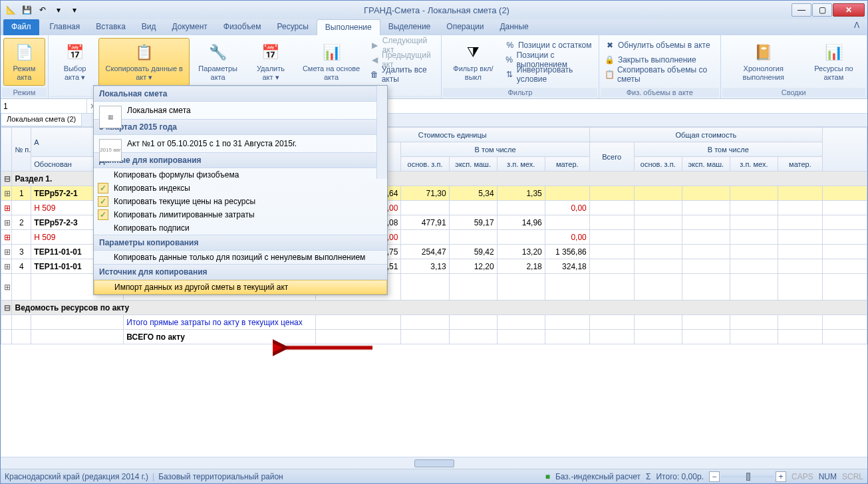 This screenshot has width=868, height=484. What do you see at coordinates (218, 62) in the screenshot?
I see `act-params-button: 🔧Параметры акта` at bounding box center [218, 62].